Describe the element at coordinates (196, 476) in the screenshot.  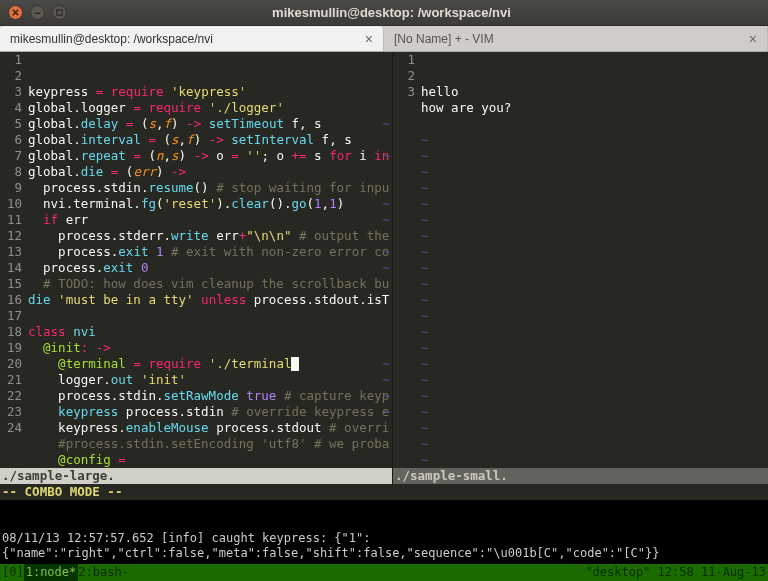
I see `statusline-left: ./sample-large.` at that location.